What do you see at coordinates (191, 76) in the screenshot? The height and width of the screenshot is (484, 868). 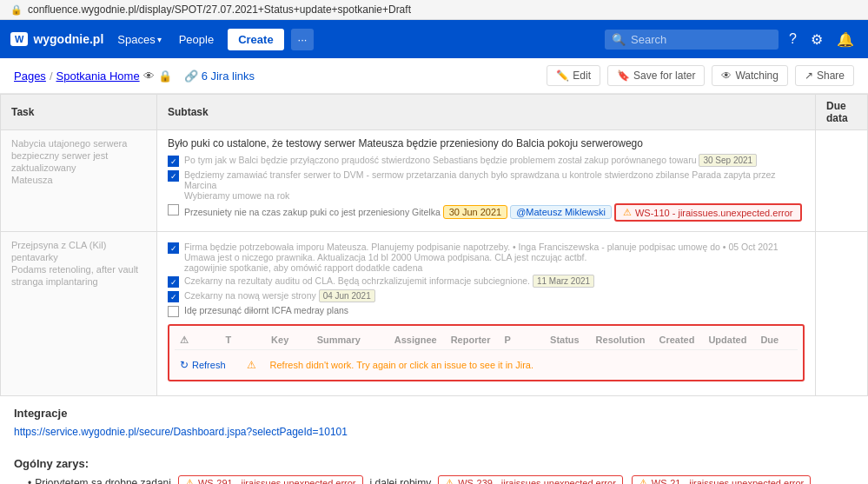 I see `jira-icon: 🔗` at bounding box center [191, 76].